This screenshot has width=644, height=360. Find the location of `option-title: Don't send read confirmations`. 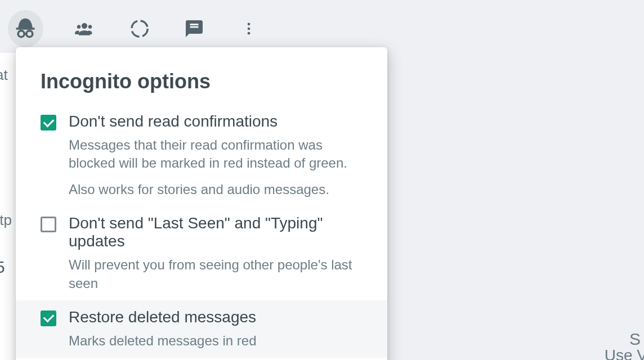

option-title: Don't send read confirmations is located at coordinates (173, 122).